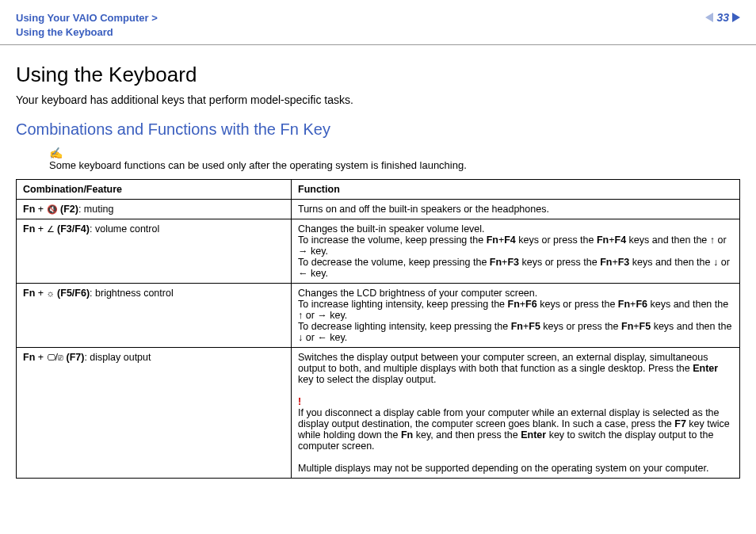  I want to click on feature-label: : display output, so click(117, 357).